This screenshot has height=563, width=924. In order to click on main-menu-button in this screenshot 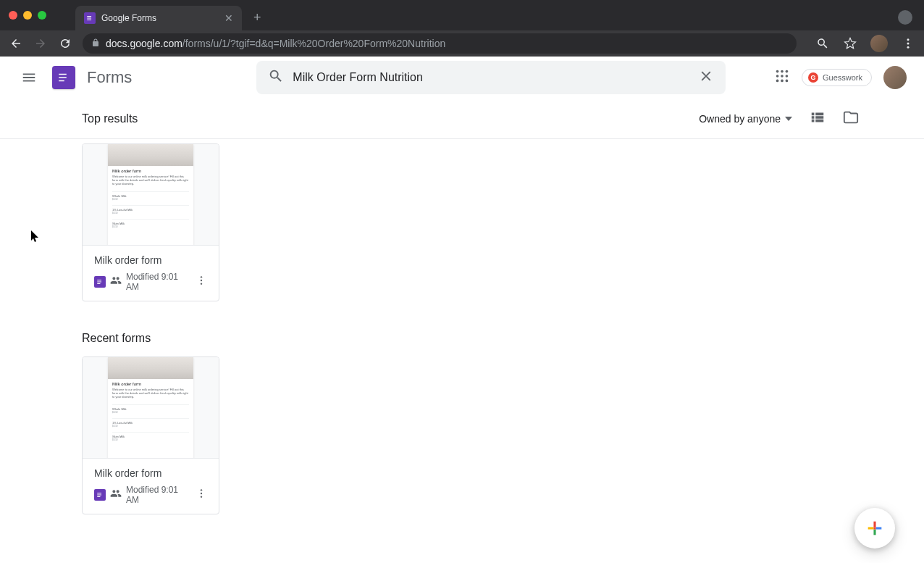, I will do `click(29, 78)`.